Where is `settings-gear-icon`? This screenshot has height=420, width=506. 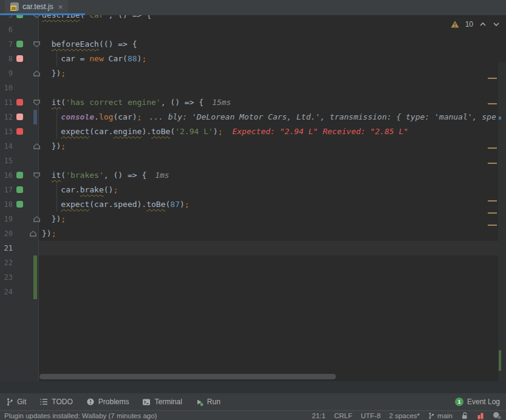 settings-gear-icon is located at coordinates (497, 415).